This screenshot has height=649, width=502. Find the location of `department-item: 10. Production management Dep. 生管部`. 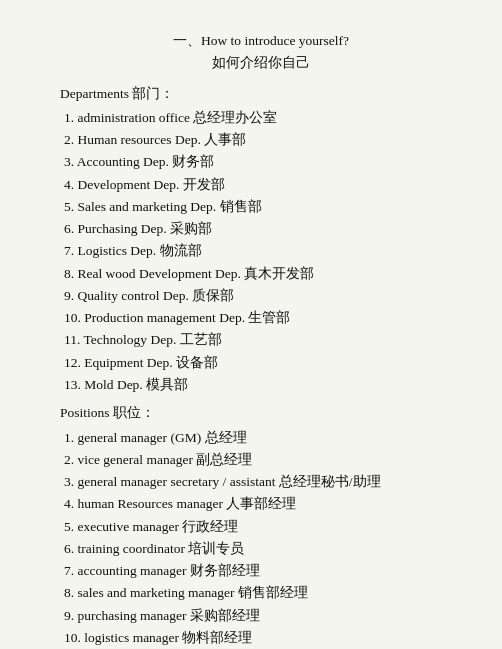

department-item: 10. Production management Dep. 生管部 is located at coordinates (263, 318).